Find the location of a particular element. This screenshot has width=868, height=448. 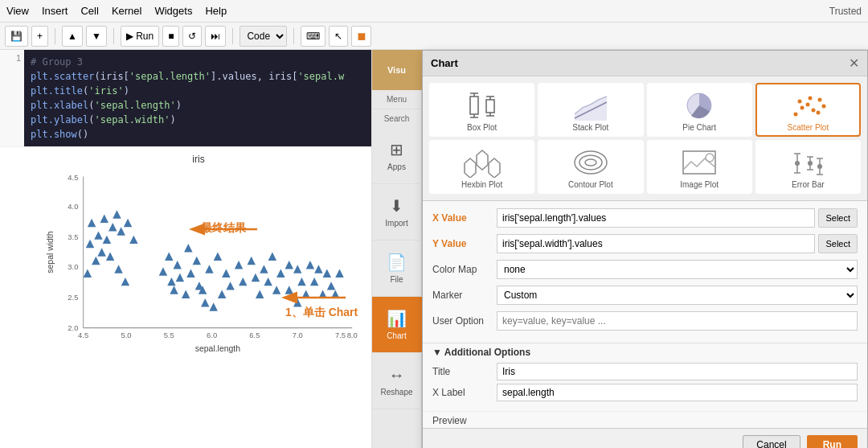

run-button-dialog: Run is located at coordinates (833, 442).